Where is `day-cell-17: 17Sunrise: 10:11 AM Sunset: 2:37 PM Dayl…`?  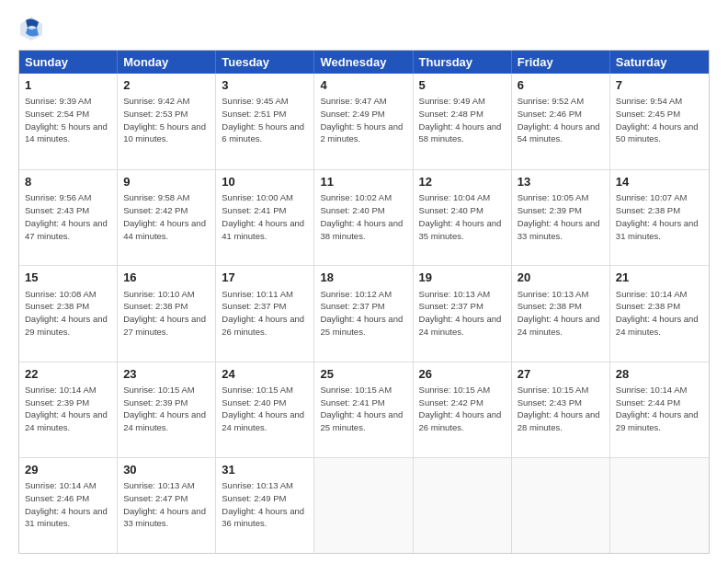
day-cell-17: 17Sunrise: 10:11 AM Sunset: 2:37 PM Dayl… is located at coordinates (265, 313).